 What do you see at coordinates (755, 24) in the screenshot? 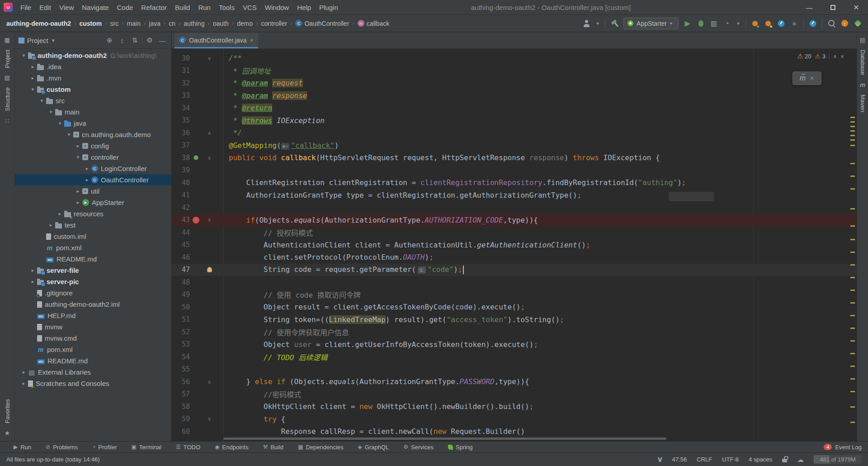
I see `profile-cpu-icon` at bounding box center [755, 24].